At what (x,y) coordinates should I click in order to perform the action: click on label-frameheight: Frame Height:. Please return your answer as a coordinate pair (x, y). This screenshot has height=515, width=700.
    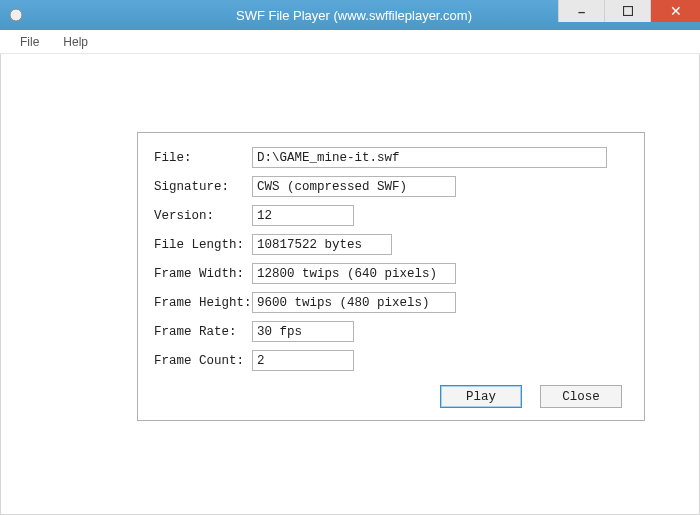
    Looking at the image, I should click on (203, 303).